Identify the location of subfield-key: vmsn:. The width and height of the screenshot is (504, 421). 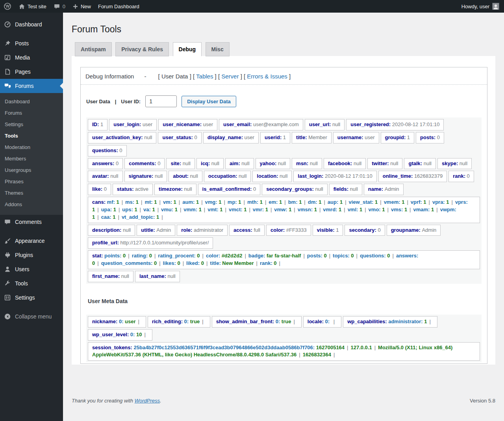
(306, 210).